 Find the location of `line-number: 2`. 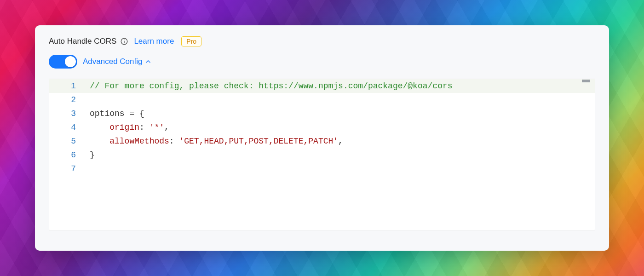

line-number: 2 is located at coordinates (69, 100).